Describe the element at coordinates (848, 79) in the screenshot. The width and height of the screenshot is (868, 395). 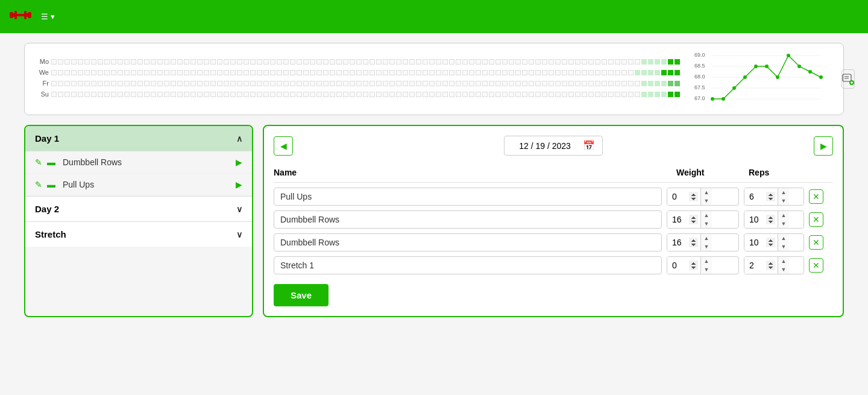
I see `add-record-button` at that location.